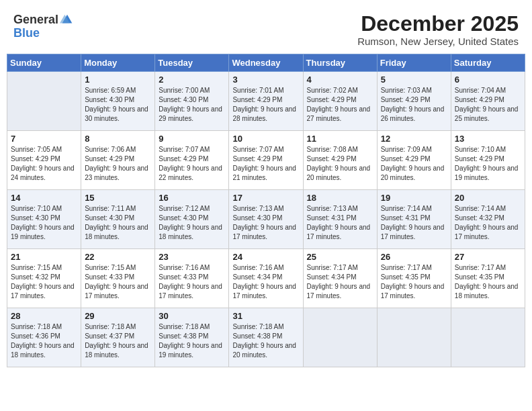 This screenshot has width=532, height=411. What do you see at coordinates (192, 63) in the screenshot?
I see `day-of-week-header: Tuesday` at bounding box center [192, 63].